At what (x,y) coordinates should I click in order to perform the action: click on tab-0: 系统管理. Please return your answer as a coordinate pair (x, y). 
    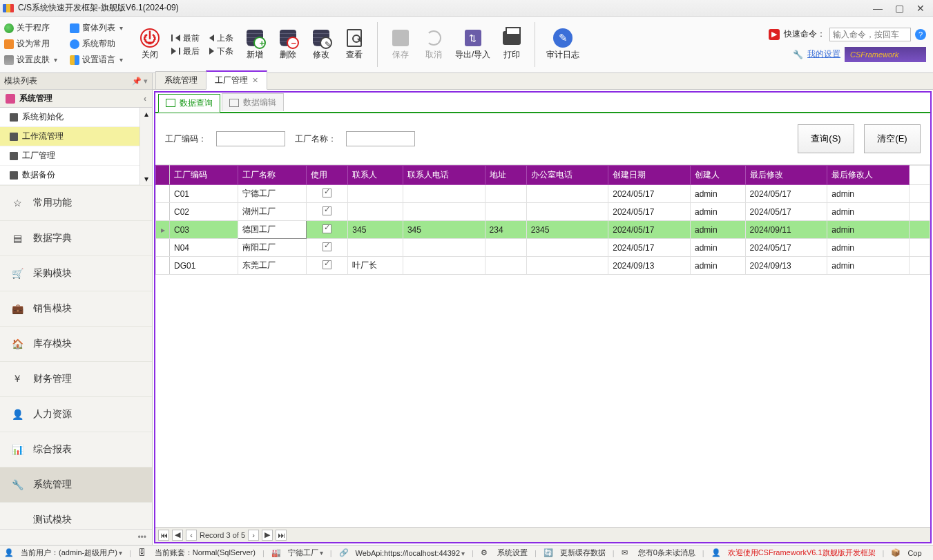
    Looking at the image, I should click on (181, 80).